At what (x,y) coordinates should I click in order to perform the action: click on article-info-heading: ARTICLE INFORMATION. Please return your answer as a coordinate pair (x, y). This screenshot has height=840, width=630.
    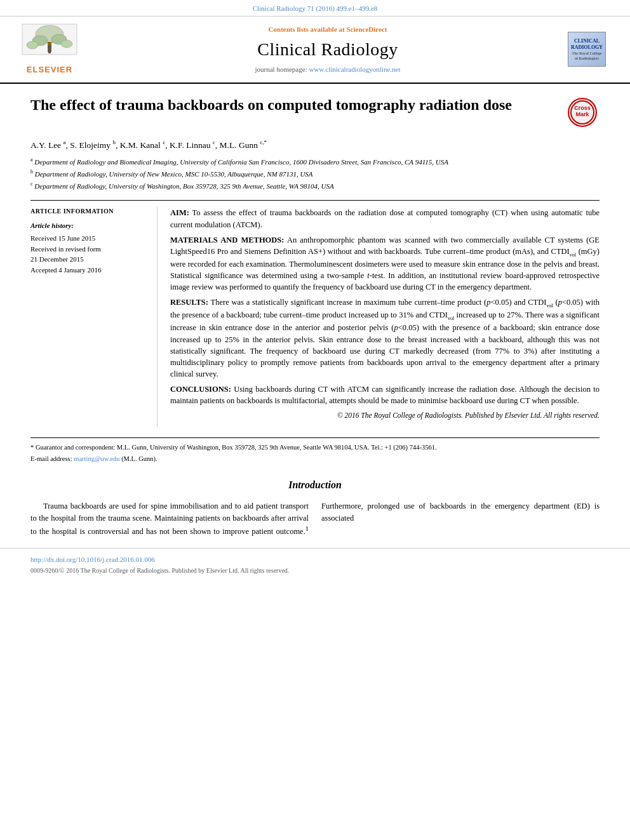
    Looking at the image, I should click on (89, 211).